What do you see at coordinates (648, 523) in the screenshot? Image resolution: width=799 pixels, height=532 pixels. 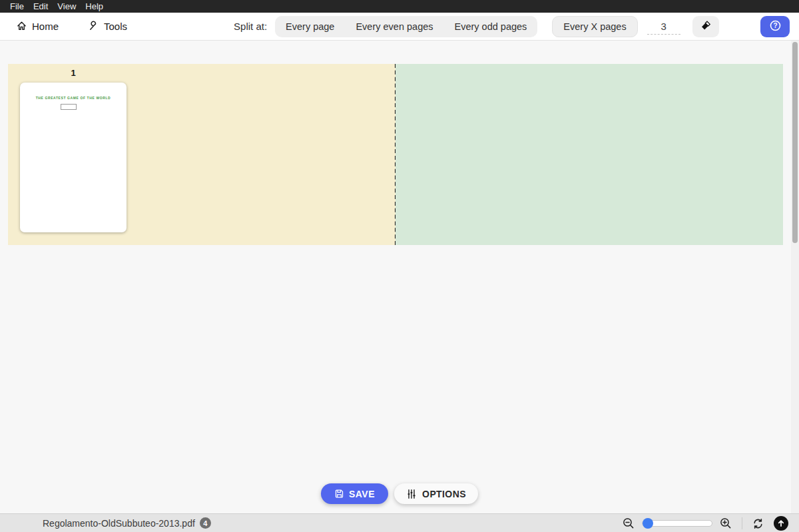 I see `zoom-slider-thumb` at bounding box center [648, 523].